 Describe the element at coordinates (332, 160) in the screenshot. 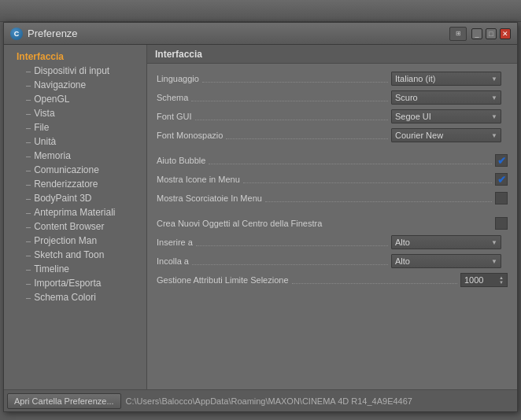

I see `form-row-4: Aiuto Bubble✔` at that location.